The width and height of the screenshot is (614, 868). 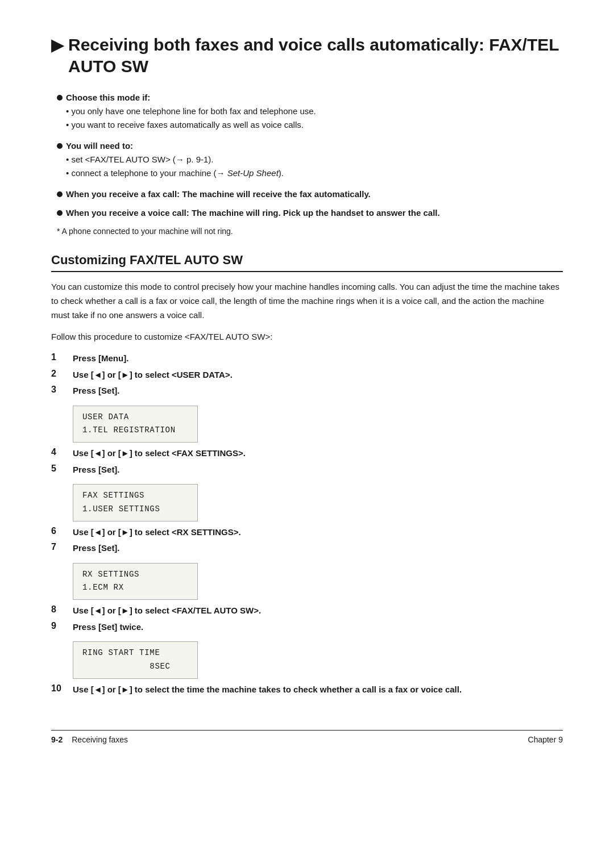 I want to click on choose-mode-section: Choose this mode if: • you only have one…, so click(x=307, y=112).